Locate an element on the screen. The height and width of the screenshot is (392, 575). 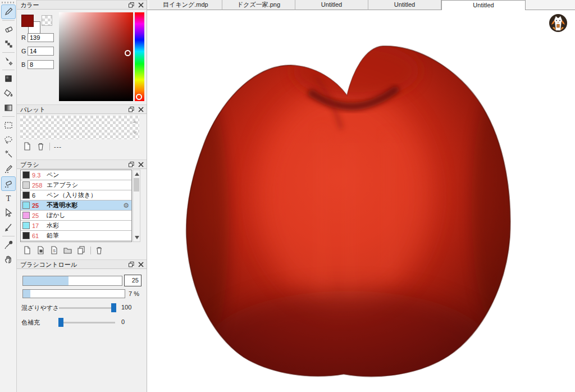
script-page-icon: S is located at coordinates (54, 250).